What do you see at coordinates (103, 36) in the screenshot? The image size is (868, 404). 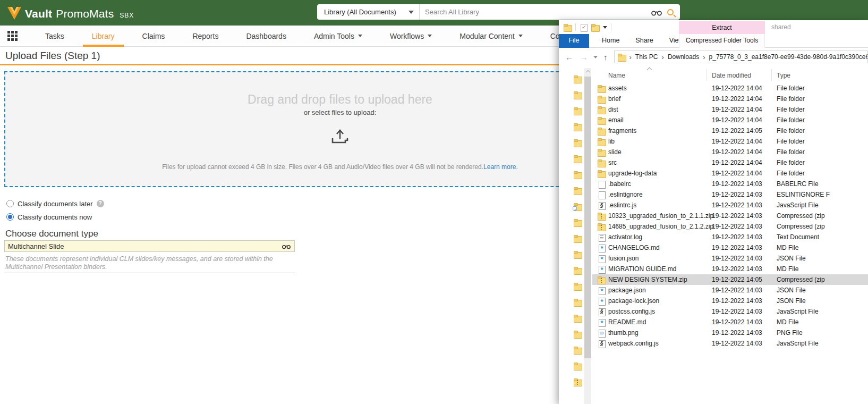 I see `nav-tab-library: Library` at bounding box center [103, 36].